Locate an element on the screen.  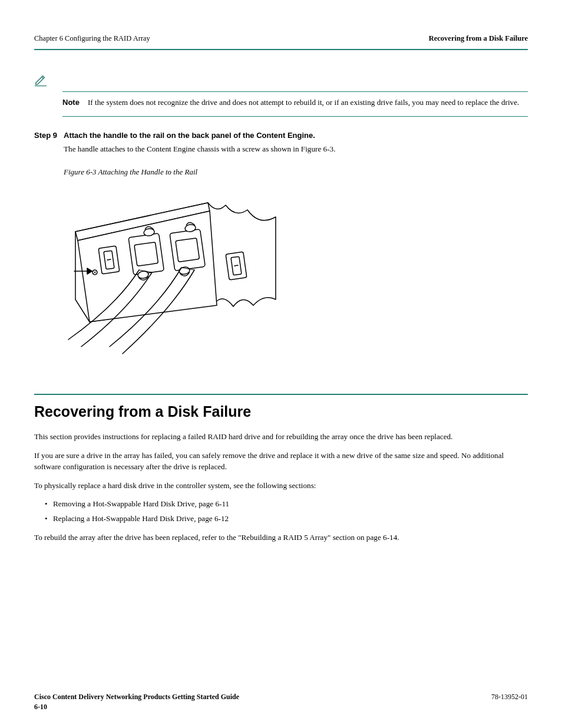
section-p3: To physically replace a hard disk drive … is located at coordinates (281, 486).